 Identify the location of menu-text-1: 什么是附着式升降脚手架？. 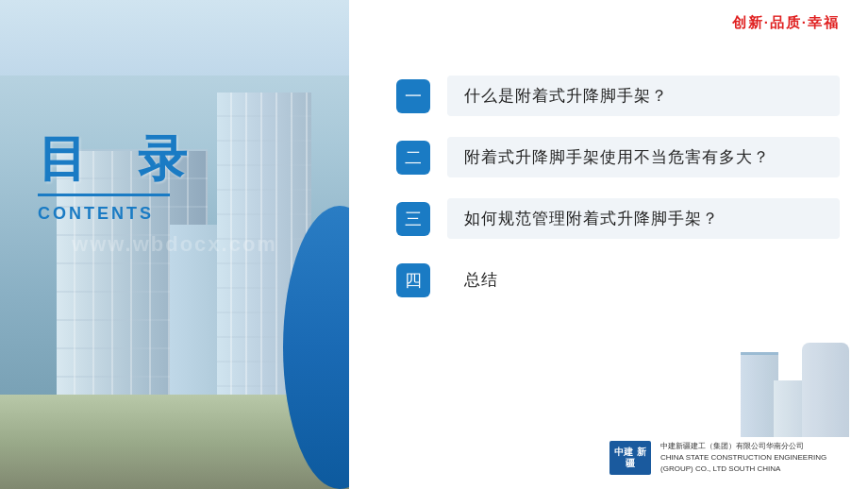
(643, 96).